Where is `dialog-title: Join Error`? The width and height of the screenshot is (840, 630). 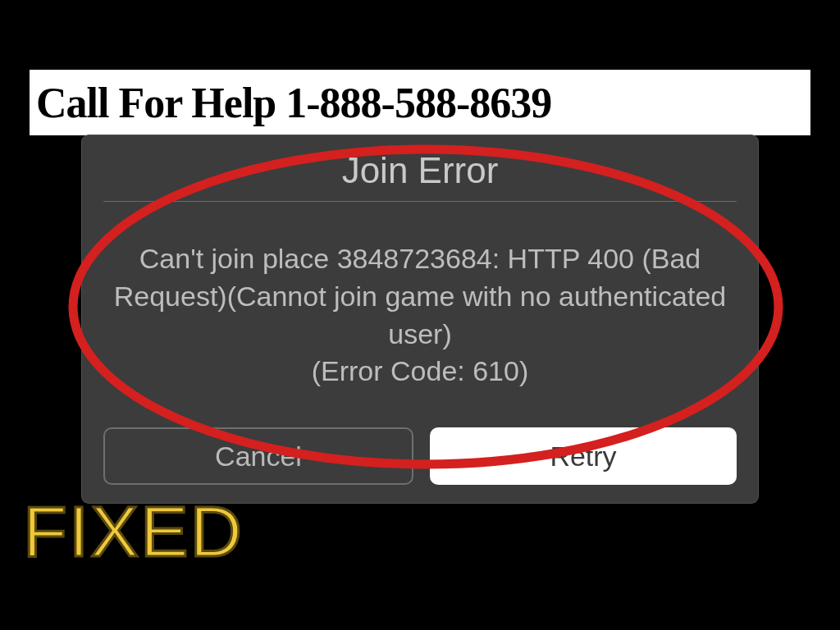
dialog-title: Join Error is located at coordinates (420, 176).